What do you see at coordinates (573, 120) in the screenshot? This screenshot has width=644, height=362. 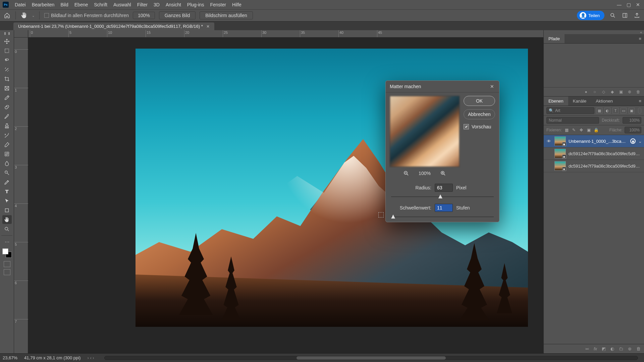 I see `blend-mode-select: Normal` at bounding box center [573, 120].